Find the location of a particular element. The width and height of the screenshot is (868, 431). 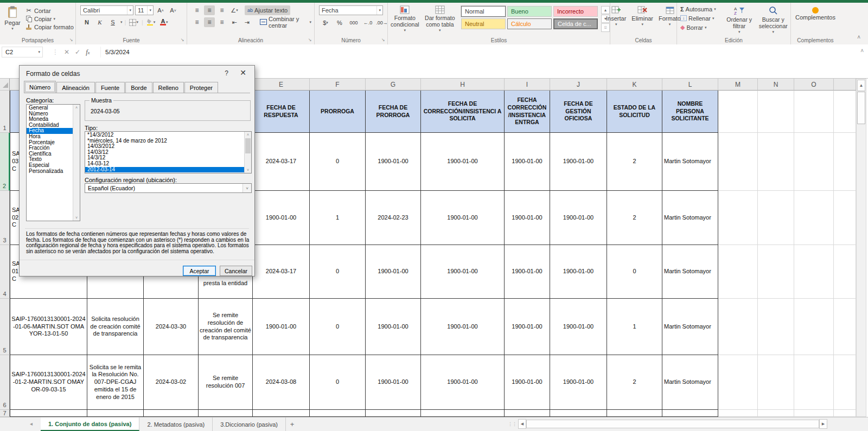

increase-indent-button: ⇥ is located at coordinates (247, 22).